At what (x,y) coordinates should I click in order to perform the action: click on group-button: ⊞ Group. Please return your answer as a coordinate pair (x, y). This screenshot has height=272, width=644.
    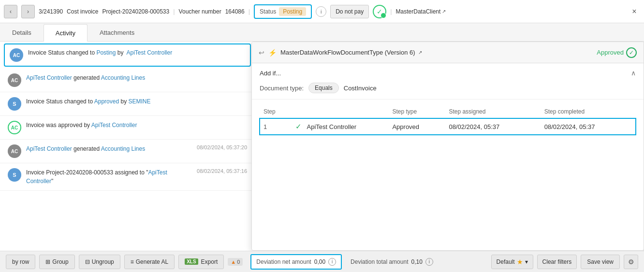
    Looking at the image, I should click on (57, 262).